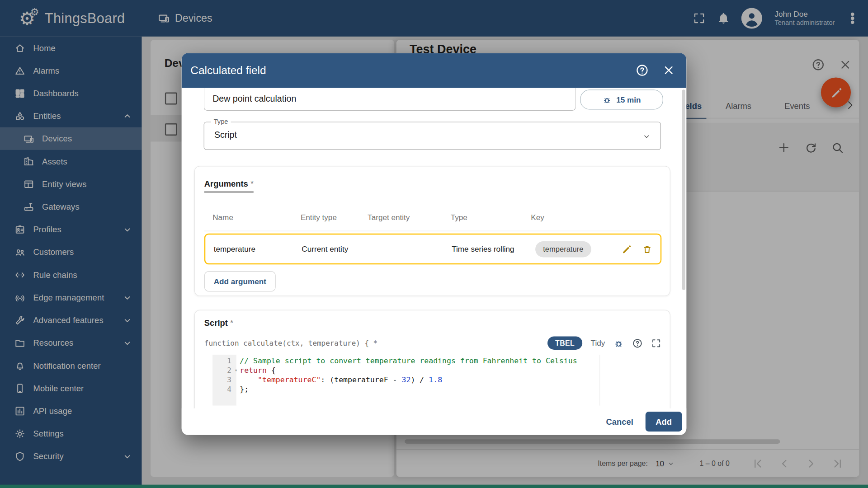 The width and height of the screenshot is (868, 488). What do you see at coordinates (433, 231) in the screenshot?
I see `table-divider` at bounding box center [433, 231].